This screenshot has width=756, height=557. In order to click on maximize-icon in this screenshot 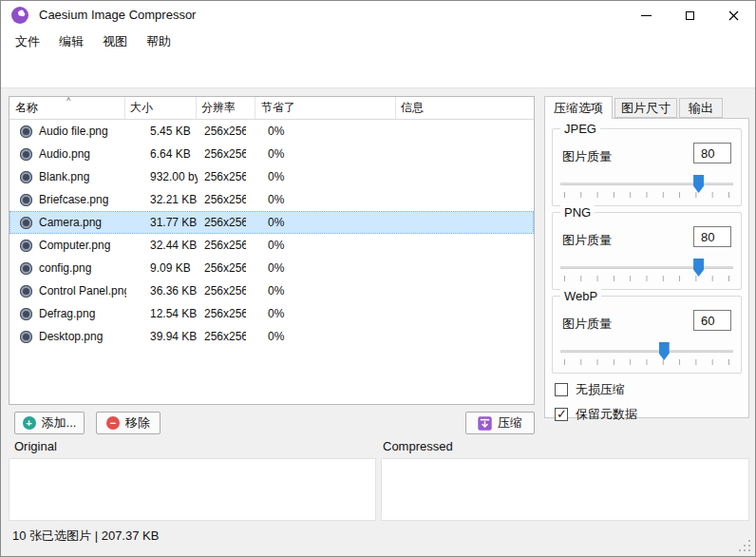, I will do `click(690, 15)`.